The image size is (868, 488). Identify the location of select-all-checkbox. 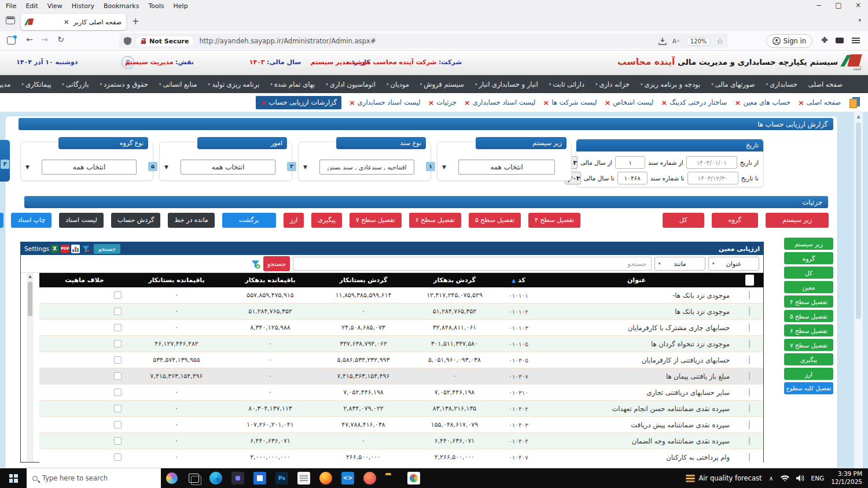
(750, 280).